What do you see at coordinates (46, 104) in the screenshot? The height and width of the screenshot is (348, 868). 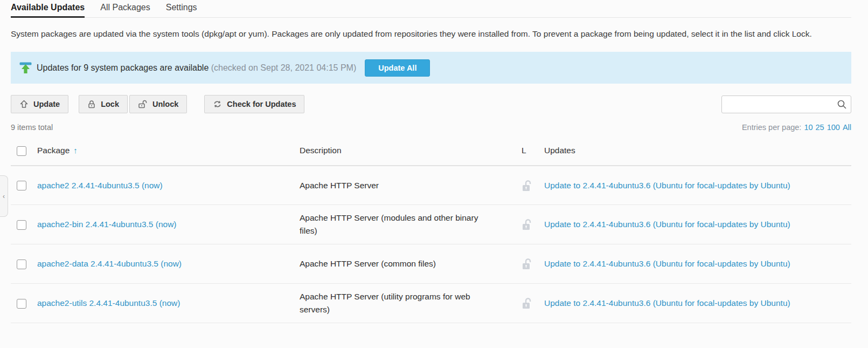 I see `update-button-label: Update` at bounding box center [46, 104].